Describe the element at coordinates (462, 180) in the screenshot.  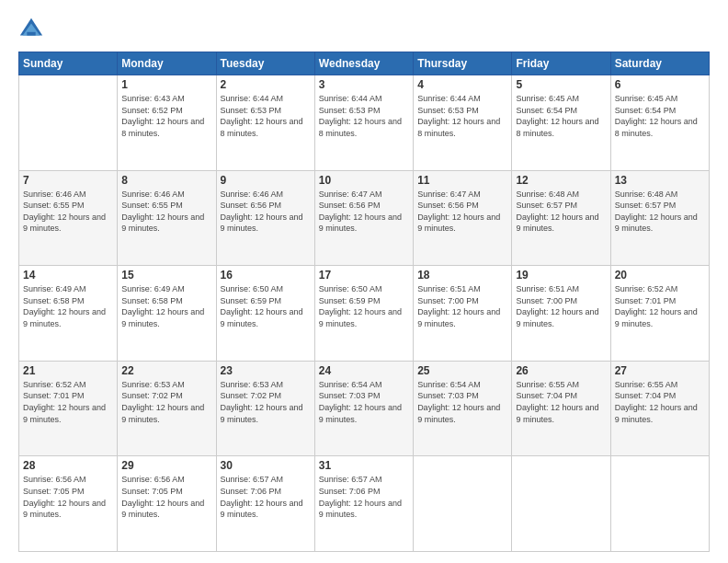
I see `day-number: 11` at that location.